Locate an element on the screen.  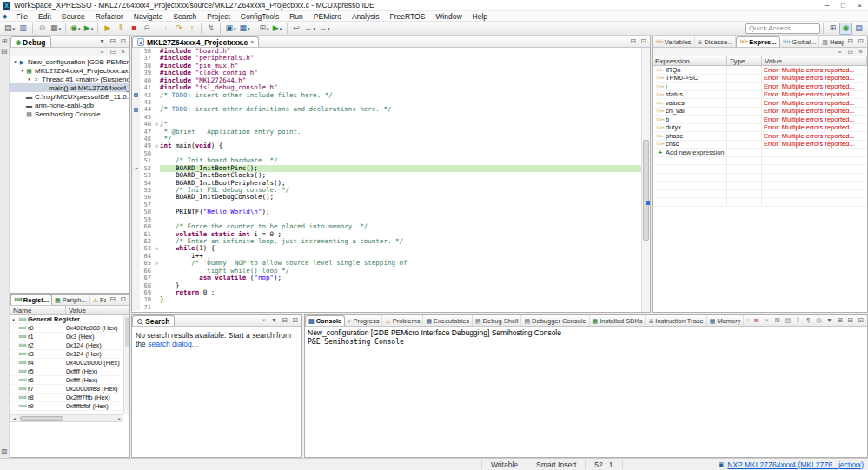
menu-window: Window is located at coordinates (448, 17).